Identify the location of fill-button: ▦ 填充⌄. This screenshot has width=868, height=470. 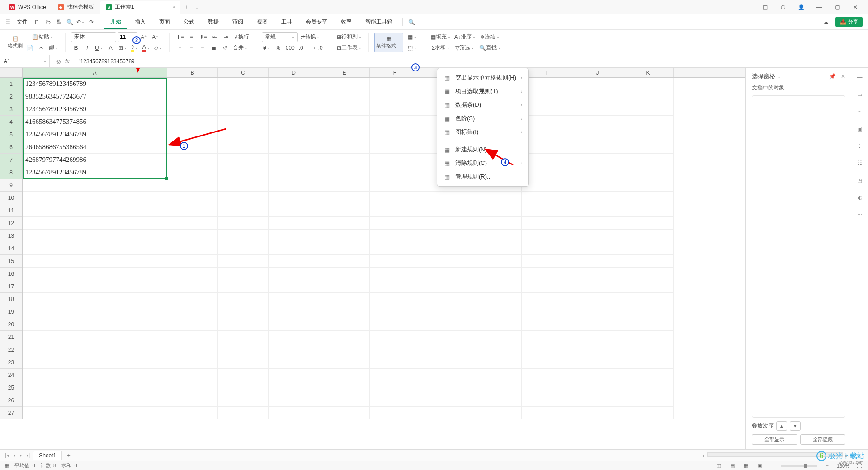
(441, 37).